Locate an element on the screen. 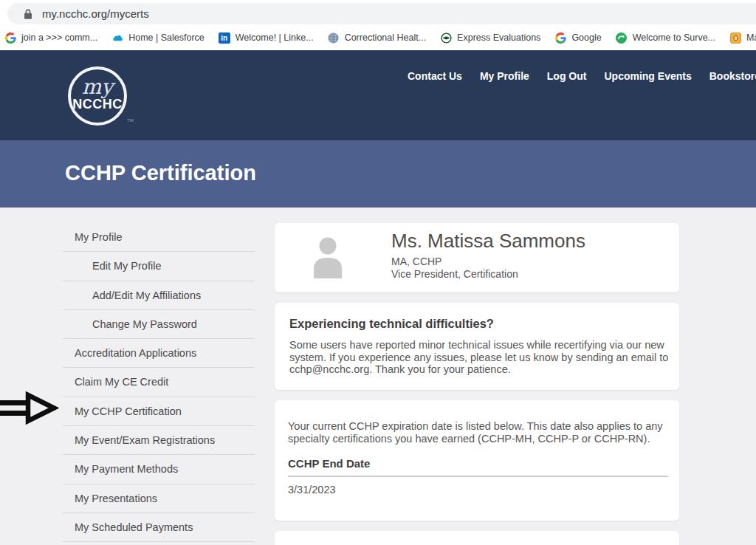  sidebar-item-my-profile: My Profile is located at coordinates (159, 238).